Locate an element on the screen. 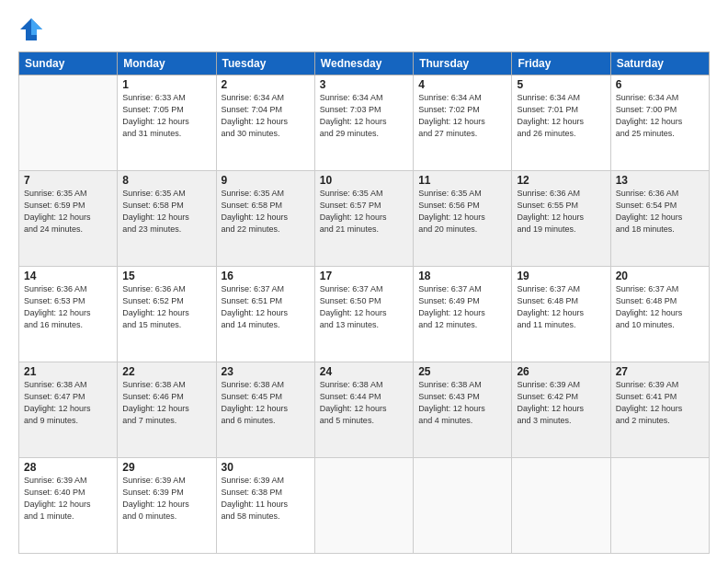 Image resolution: width=728 pixels, height=563 pixels. day-number: 4 is located at coordinates (462, 85).